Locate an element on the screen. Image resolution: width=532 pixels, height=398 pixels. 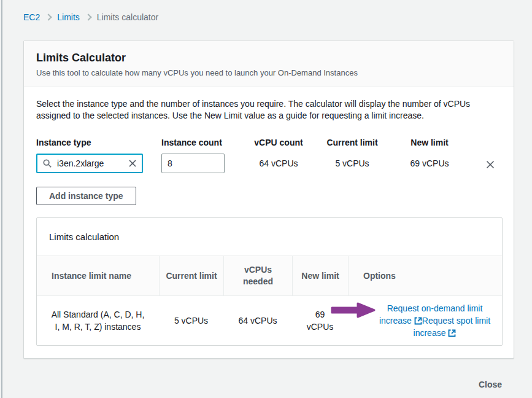
clear-search-icon is located at coordinates (133, 163).